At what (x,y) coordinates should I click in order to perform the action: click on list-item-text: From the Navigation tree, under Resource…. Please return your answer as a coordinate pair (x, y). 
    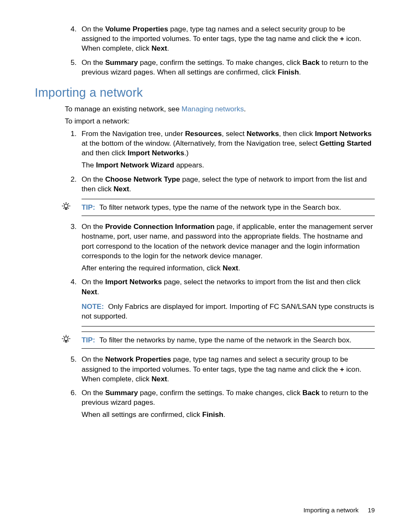
    Looking at the image, I should click on (227, 143).